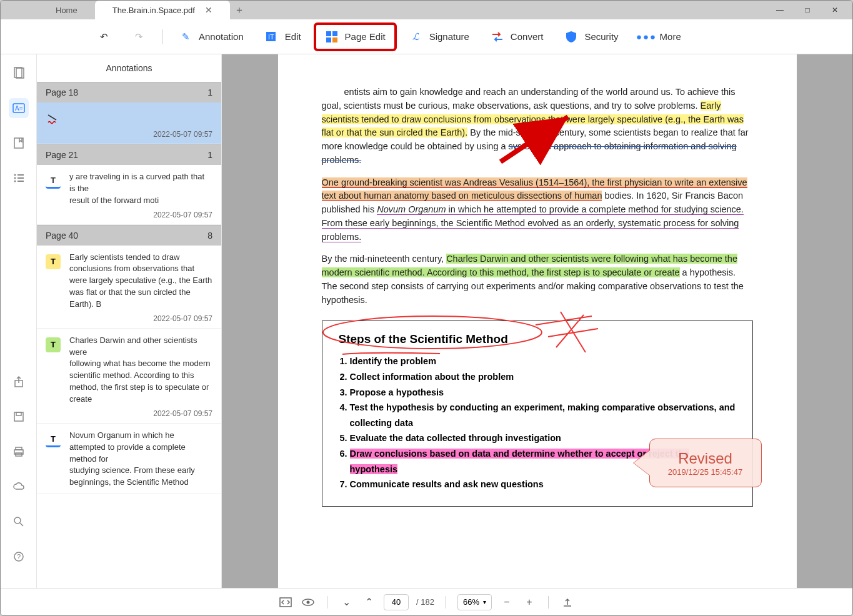 Image resolution: width=853 pixels, height=616 pixels. What do you see at coordinates (239, 10) in the screenshot?
I see `add-tab-button: ＋` at bounding box center [239, 10].